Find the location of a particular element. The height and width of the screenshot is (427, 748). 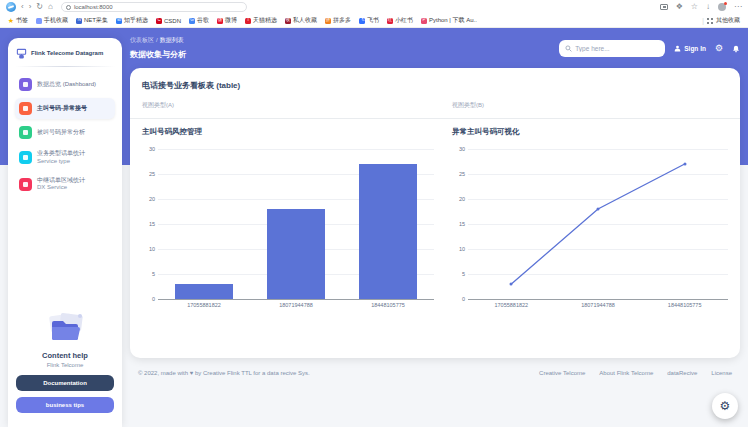

footer-link-creative: Creative Telcome is located at coordinates (562, 373).